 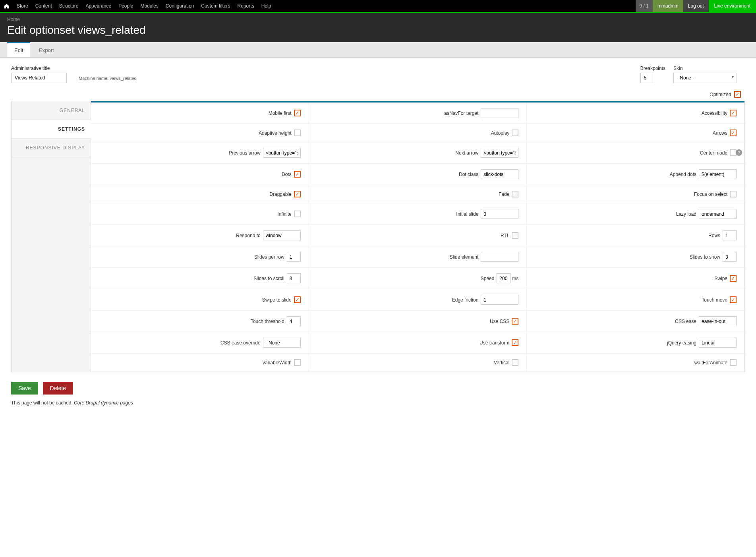 What do you see at coordinates (51, 130) in the screenshot?
I see `vtab-settings: SETTINGS` at bounding box center [51, 130].